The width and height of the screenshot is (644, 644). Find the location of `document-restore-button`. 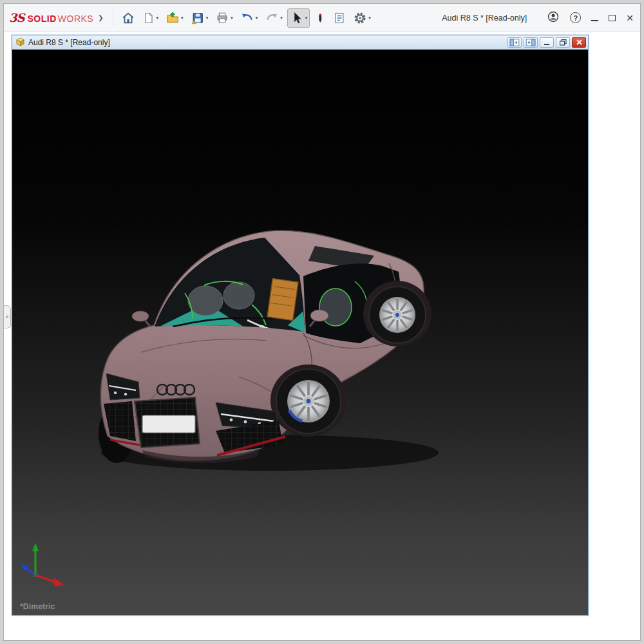

document-restore-button is located at coordinates (563, 43).